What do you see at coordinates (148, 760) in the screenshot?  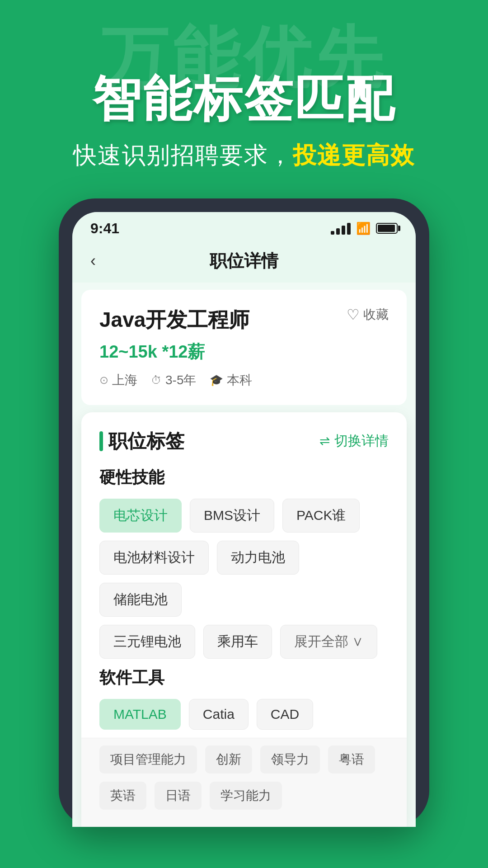 I see `peek-tag-project-mgmt: 项目管理能力` at bounding box center [148, 760].